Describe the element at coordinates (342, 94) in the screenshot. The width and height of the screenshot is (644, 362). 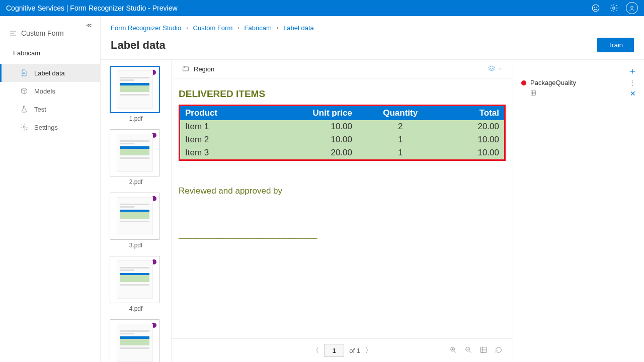
I see `document-section-title: DELIVERED ITEMS` at that location.